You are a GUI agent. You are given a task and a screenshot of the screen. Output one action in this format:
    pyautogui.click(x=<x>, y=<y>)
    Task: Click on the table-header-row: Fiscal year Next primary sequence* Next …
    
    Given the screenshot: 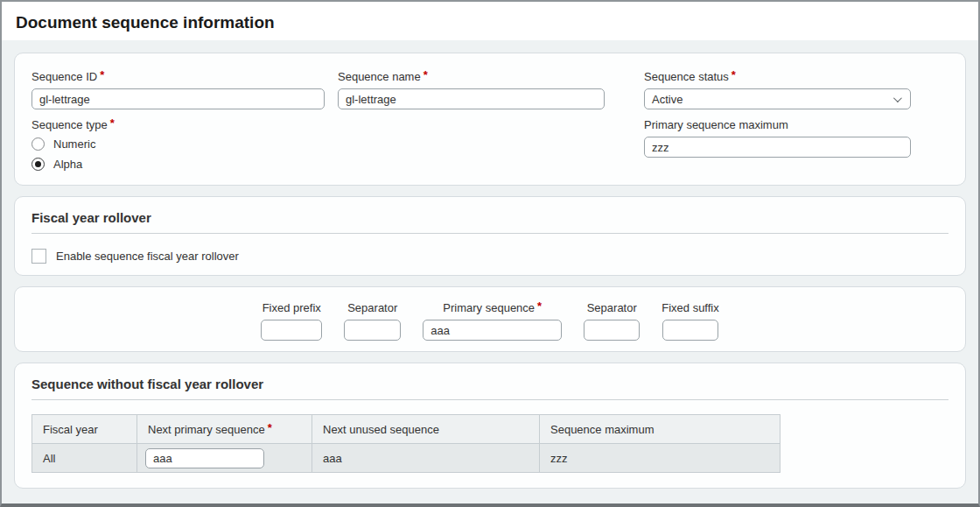 What is the action you would take?
    pyautogui.click(x=406, y=429)
    